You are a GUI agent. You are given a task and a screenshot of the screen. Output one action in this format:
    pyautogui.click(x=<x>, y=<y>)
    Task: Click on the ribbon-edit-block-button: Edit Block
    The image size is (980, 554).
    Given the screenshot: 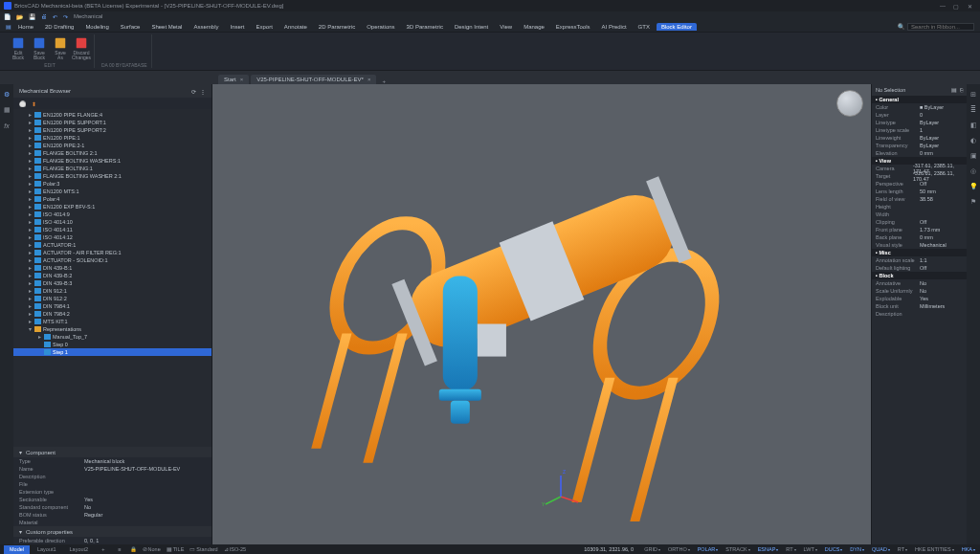 What is the action you would take?
    pyautogui.click(x=18, y=48)
    